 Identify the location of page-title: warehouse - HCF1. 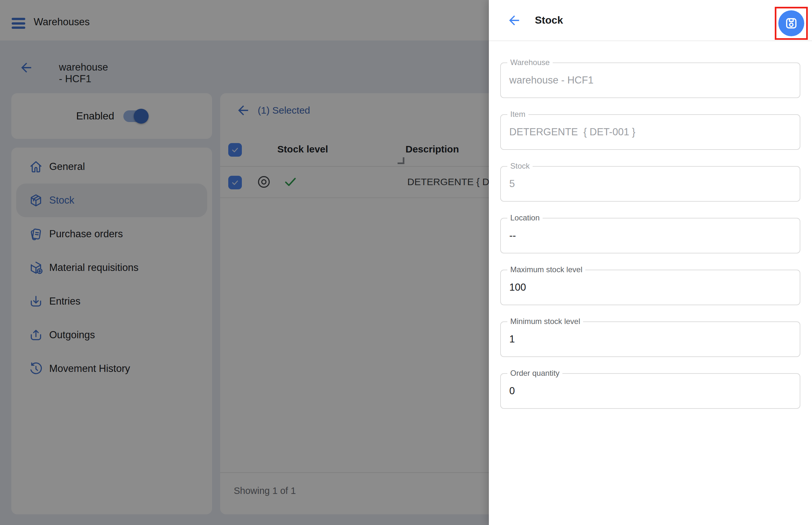
(84, 73).